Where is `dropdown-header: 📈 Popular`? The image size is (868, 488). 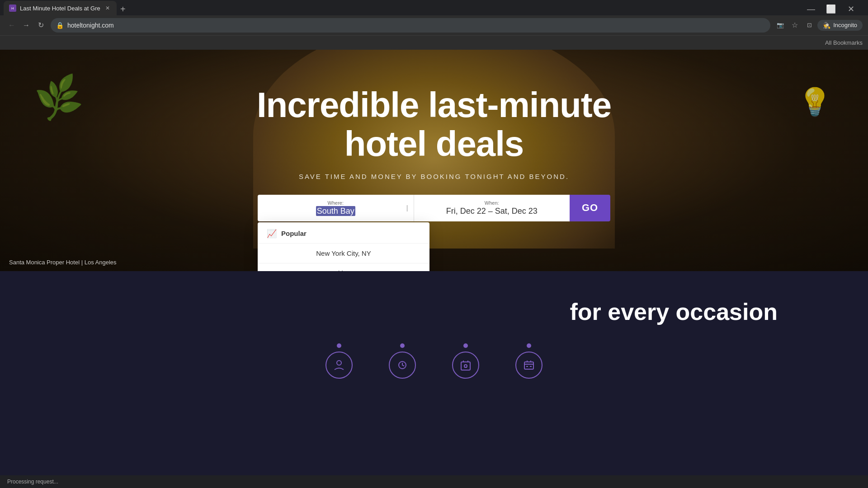
dropdown-header: 📈 Popular is located at coordinates (344, 233).